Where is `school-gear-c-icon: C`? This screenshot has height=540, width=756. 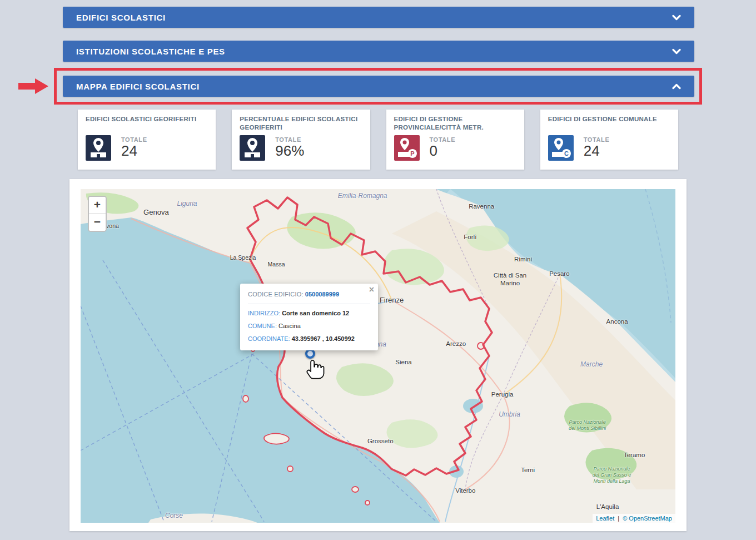
school-gear-c-icon: C is located at coordinates (561, 148).